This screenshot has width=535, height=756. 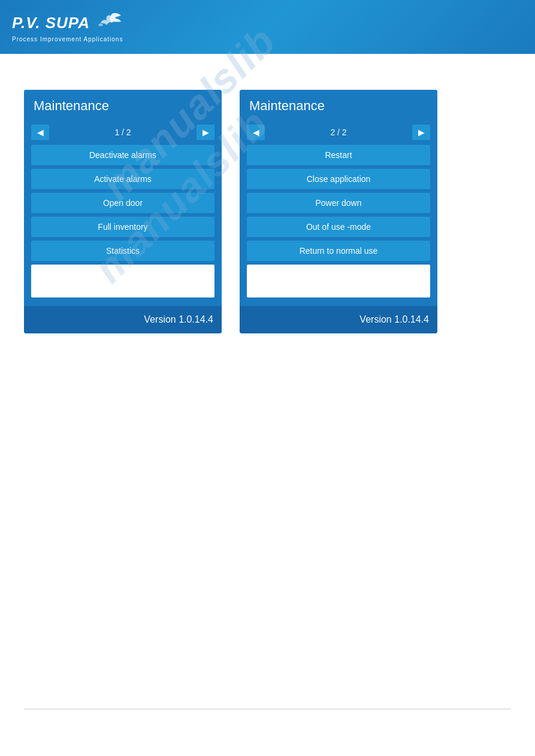 What do you see at coordinates (206, 132) in the screenshot?
I see `panel1-next-icon: ▶` at bounding box center [206, 132].